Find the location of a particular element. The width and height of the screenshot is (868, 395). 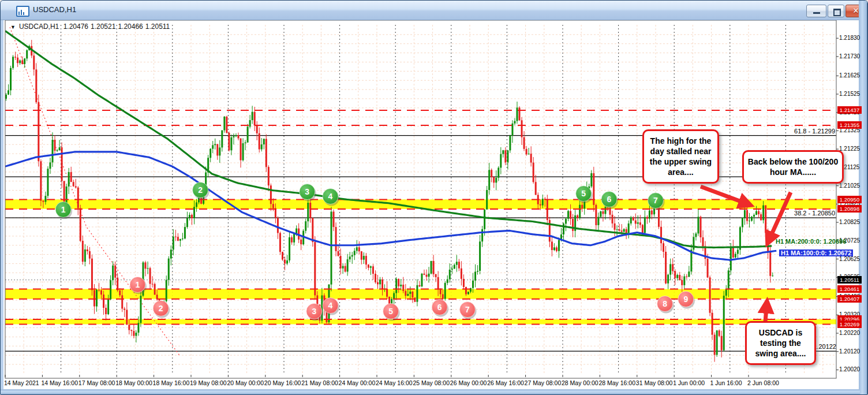

time-tick-label: 19 May 08:00 is located at coordinates (208, 383).